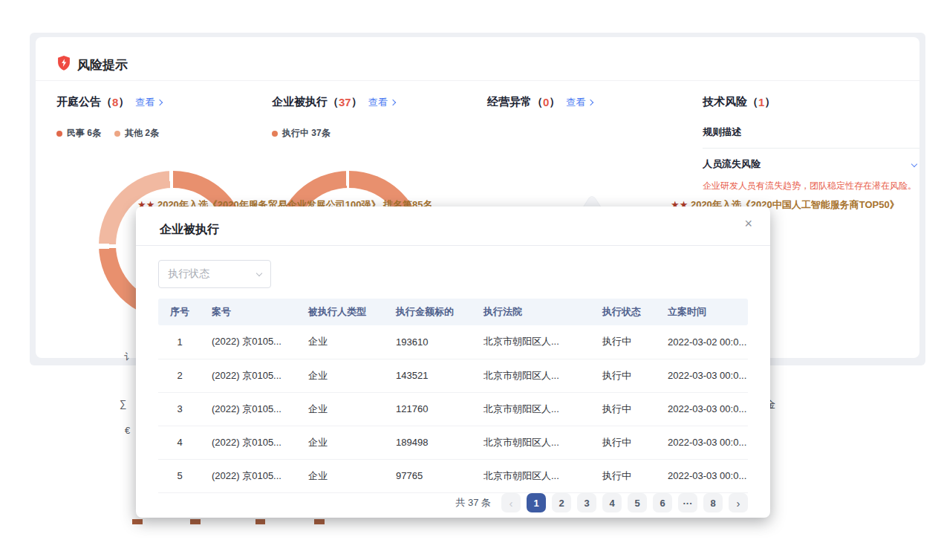 The image size is (941, 560). I want to click on modal-title: 企业被执行, so click(189, 230).